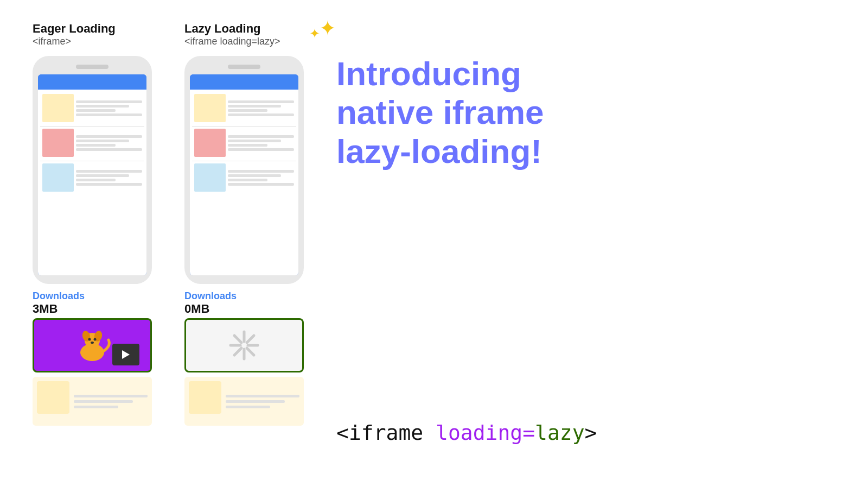  What do you see at coordinates (315, 34) in the screenshot?
I see `sparkle-small-icon: ✦` at bounding box center [315, 34].